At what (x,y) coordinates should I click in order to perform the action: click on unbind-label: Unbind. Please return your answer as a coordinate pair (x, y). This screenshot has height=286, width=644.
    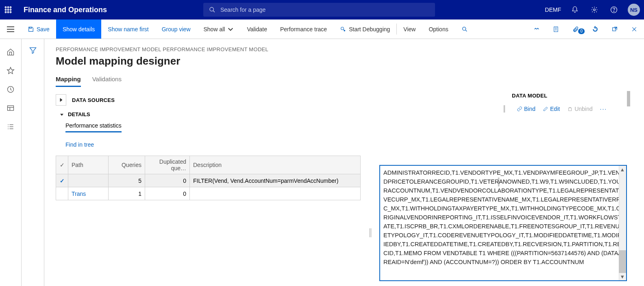
    Looking at the image, I should click on (583, 109).